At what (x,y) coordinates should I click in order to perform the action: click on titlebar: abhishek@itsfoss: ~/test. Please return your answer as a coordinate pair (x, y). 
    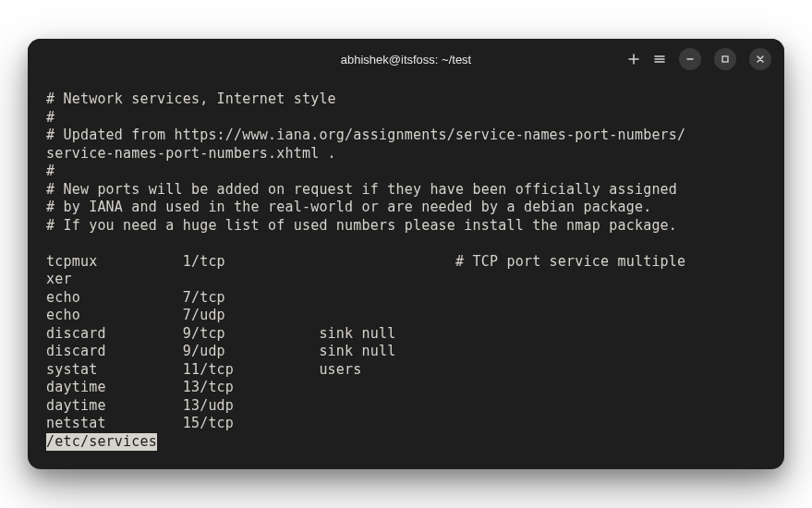
    Looking at the image, I should click on (406, 59).